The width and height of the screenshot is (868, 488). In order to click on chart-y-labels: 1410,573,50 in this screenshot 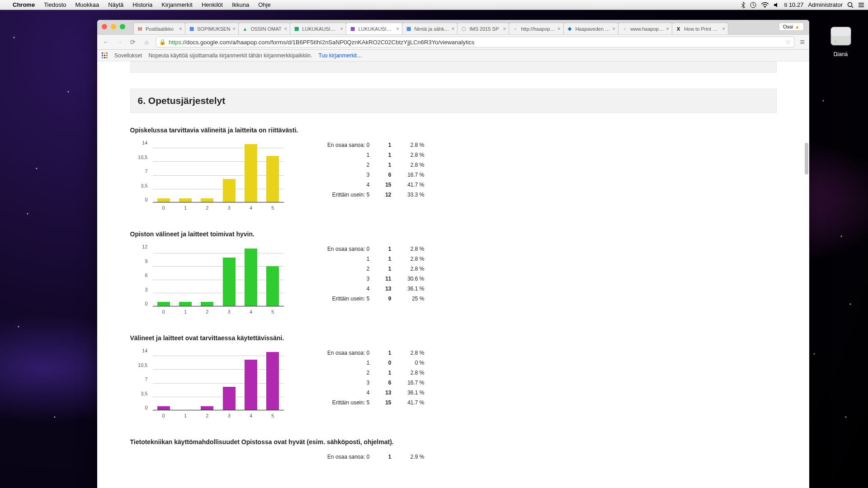, I will do `click(140, 379)`.